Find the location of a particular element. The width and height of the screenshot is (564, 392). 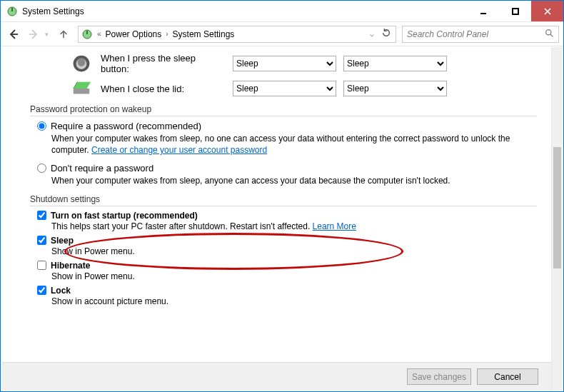

fast-startup-desc: This helps start your PC faster after sh… is located at coordinates (294, 226).